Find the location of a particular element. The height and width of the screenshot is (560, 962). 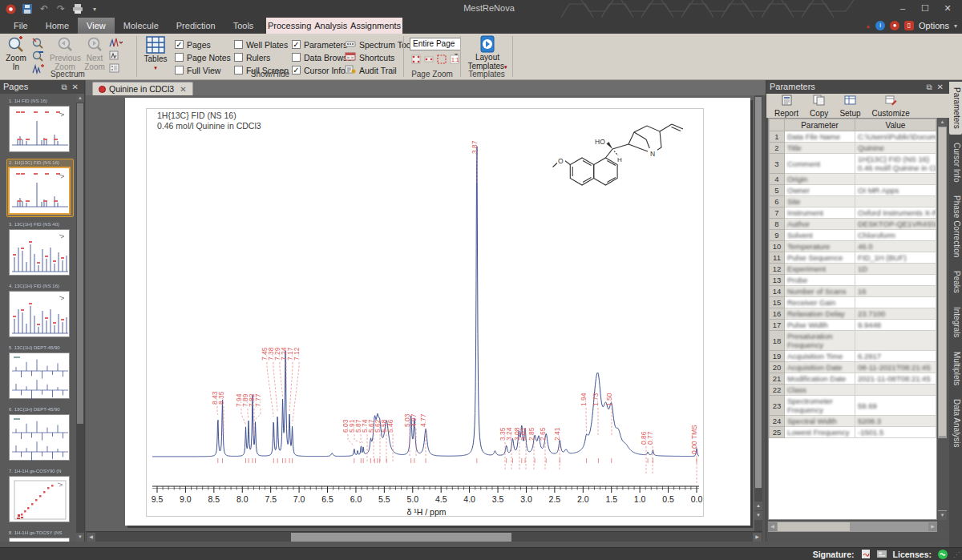

parameter-row-6: 6Site is located at coordinates (853, 202).